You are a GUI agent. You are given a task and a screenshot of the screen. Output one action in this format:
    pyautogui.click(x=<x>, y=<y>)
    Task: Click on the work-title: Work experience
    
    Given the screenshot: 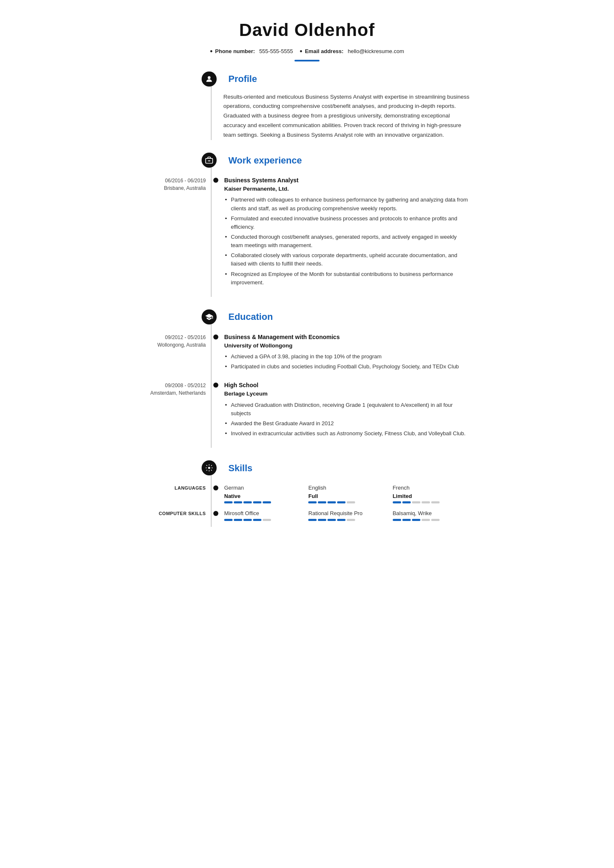 What is the action you would take?
    pyautogui.click(x=263, y=161)
    